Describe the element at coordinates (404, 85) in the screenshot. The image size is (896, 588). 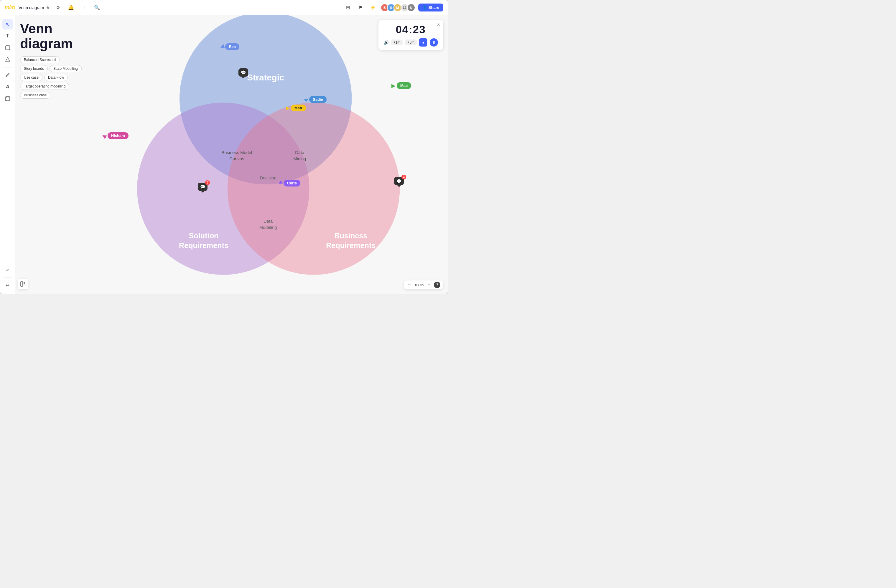
I see `cursor-badge-mae: Mae` at that location.